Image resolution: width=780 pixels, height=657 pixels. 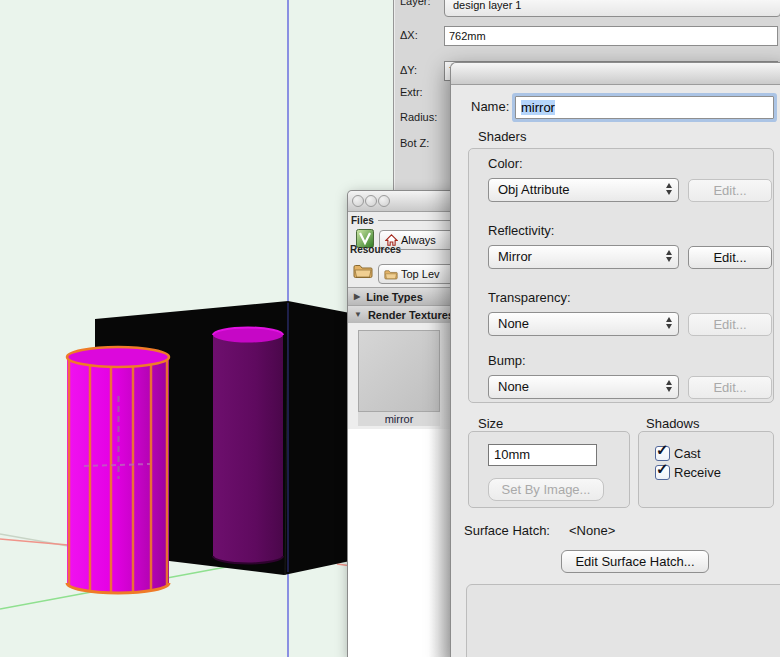 What do you see at coordinates (404, 314) in the screenshot?
I see `render-textures-section-header: ▼ Render Textures` at bounding box center [404, 314].